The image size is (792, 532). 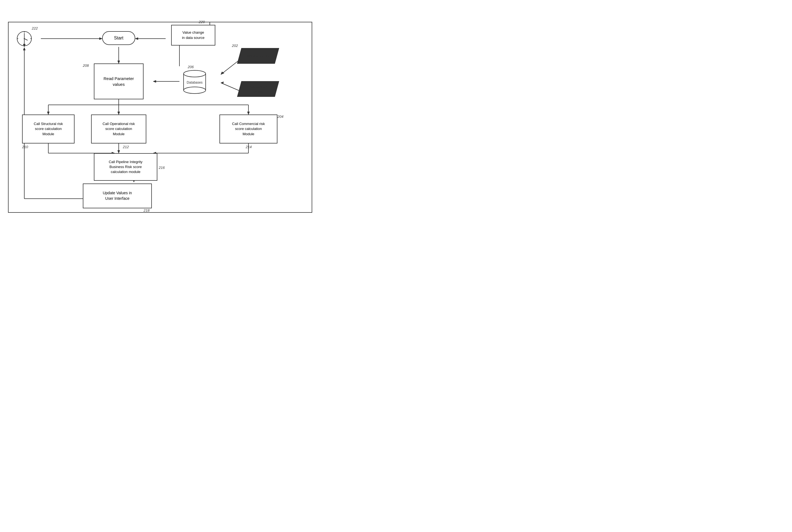 I want to click on ref-212: 212, so click(x=126, y=147).